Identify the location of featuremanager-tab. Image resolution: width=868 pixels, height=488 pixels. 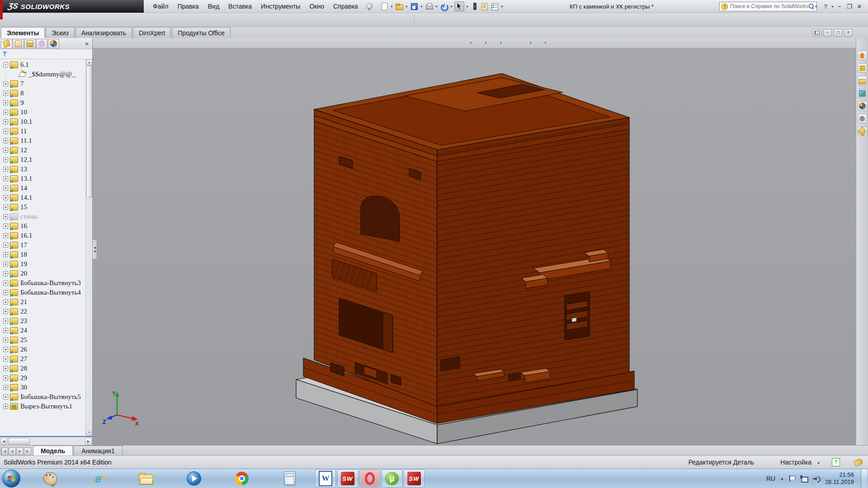
(6, 43).